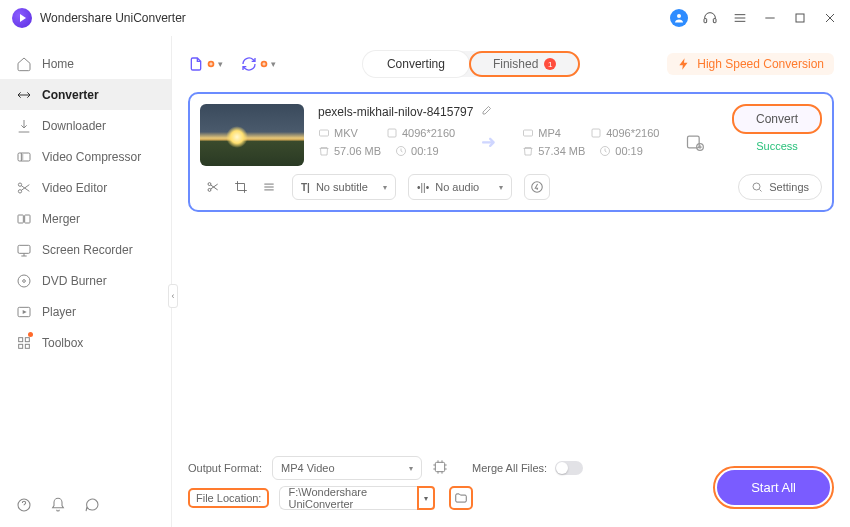  What do you see at coordinates (258, 64) in the screenshot?
I see `add-folder-button: ▾` at bounding box center [258, 64].